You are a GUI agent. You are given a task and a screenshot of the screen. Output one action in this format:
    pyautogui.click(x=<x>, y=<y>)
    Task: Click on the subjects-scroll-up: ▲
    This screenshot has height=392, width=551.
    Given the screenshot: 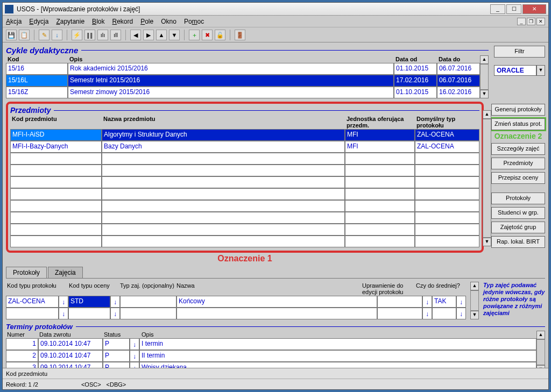 What is the action you would take?
    pyautogui.click(x=487, y=115)
    